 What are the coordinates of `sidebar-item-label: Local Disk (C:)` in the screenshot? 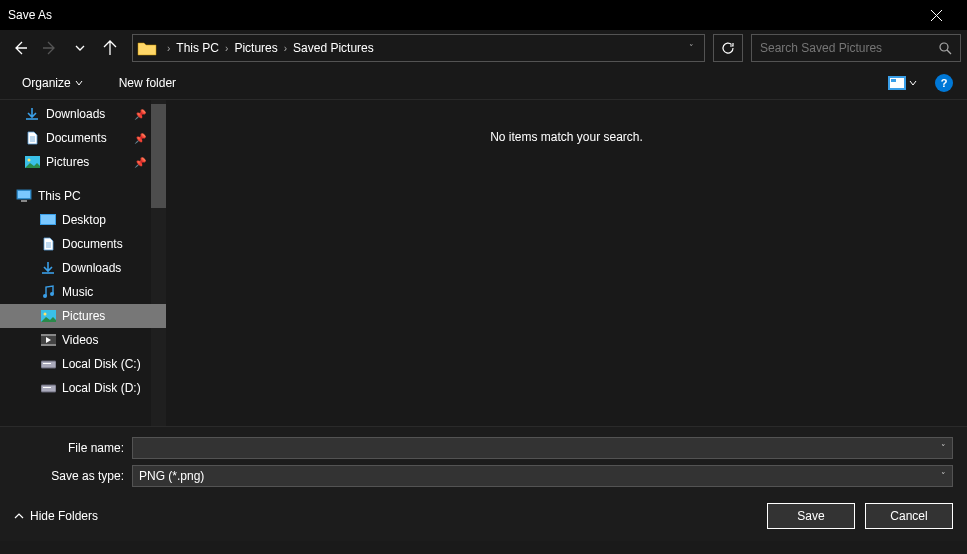 It's located at (102, 364).